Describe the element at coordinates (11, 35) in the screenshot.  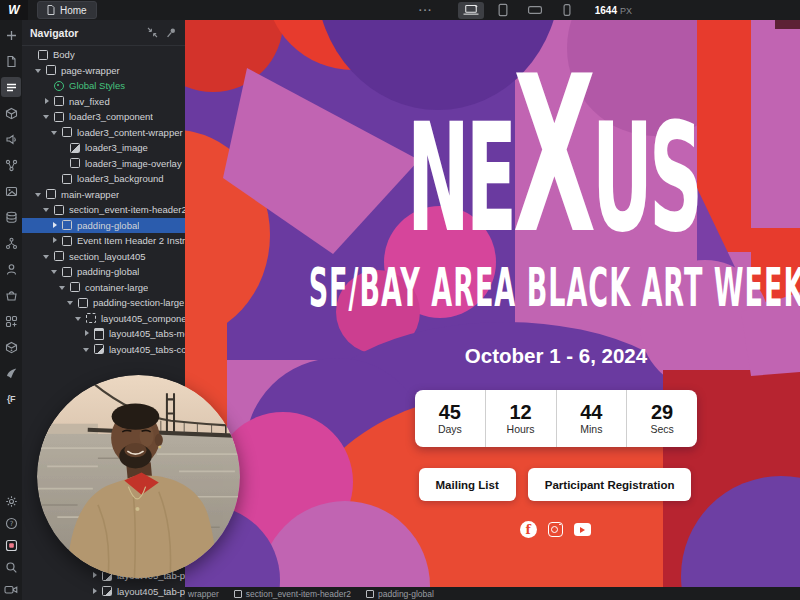
I see `add-element-button` at that location.